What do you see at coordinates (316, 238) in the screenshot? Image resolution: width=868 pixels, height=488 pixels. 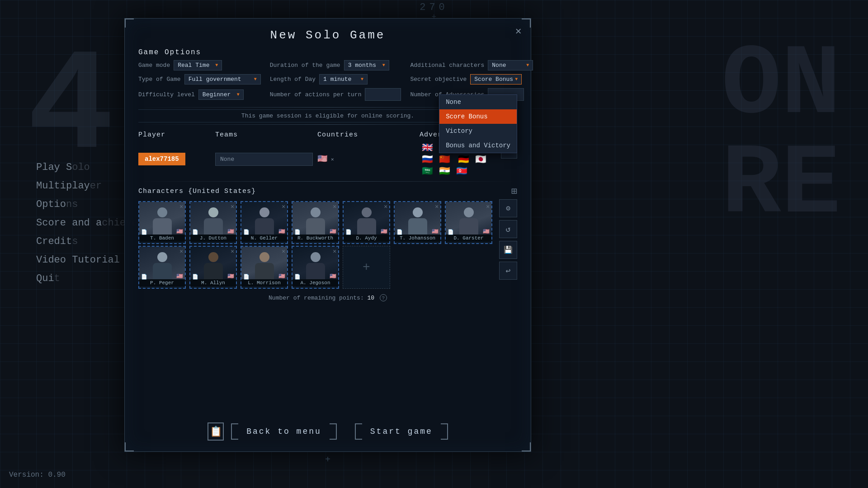 I see `char-r-buckworth-name: R. Buckworth` at bounding box center [316, 238].